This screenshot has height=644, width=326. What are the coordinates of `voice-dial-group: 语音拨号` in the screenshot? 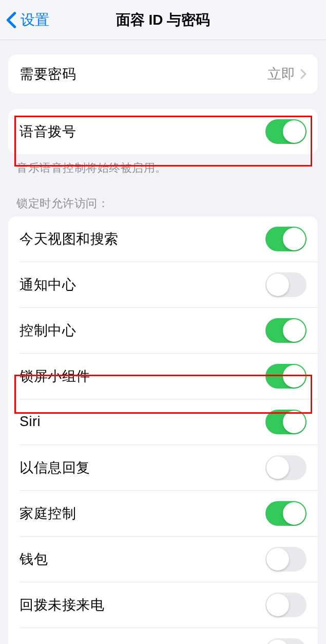 It's located at (163, 132).